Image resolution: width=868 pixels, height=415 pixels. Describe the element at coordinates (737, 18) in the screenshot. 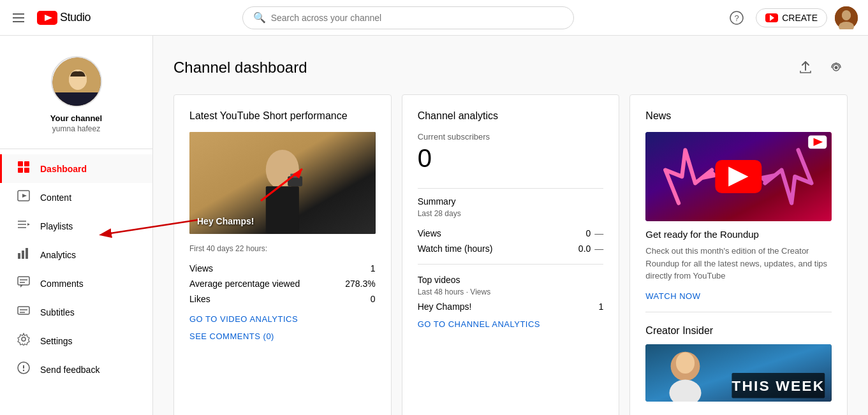

I see `help-button: ?` at that location.